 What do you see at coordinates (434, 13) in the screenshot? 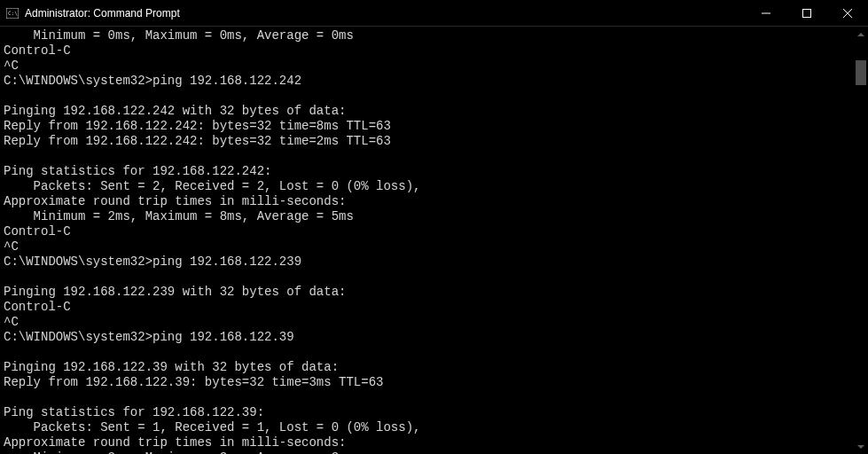
I see `titlebar: C:\ Administrator: Command Prompt` at bounding box center [434, 13].